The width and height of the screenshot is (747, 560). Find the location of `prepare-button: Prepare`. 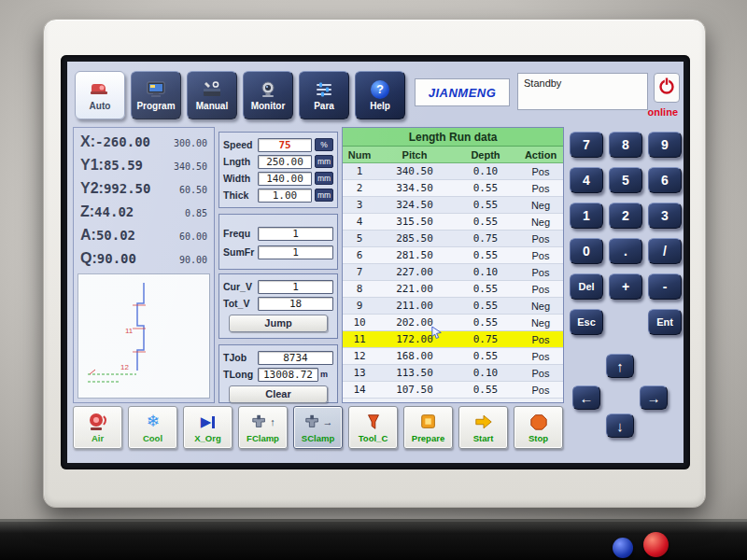

prepare-button: Prepare is located at coordinates (428, 427).